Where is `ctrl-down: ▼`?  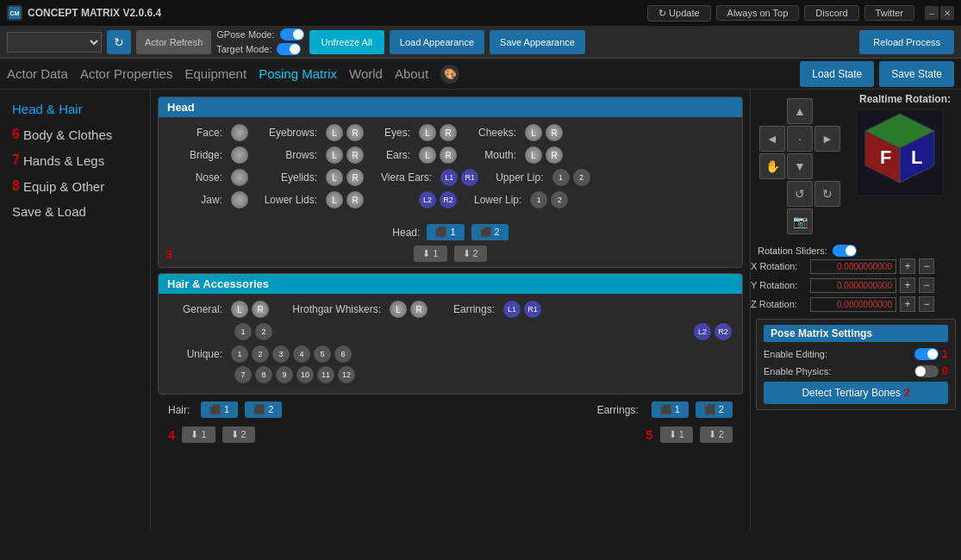 ctrl-down: ▼ is located at coordinates (800, 166).